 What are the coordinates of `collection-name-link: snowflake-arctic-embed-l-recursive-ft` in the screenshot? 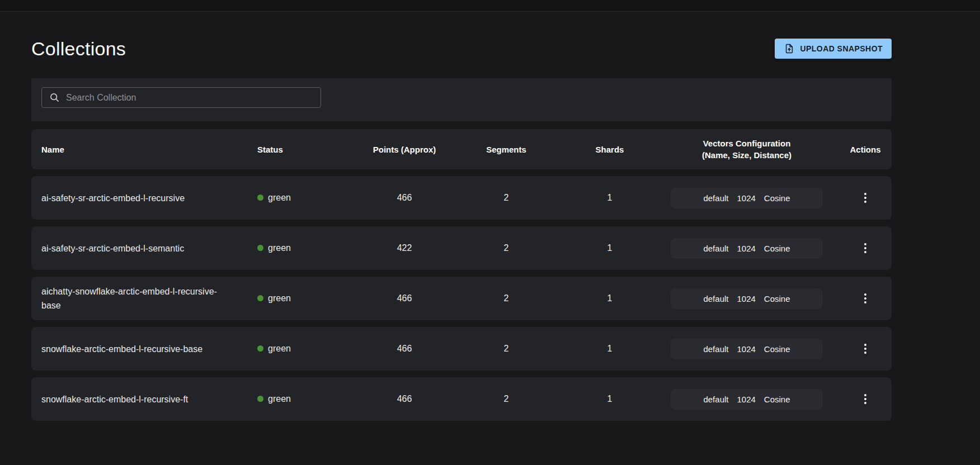 It's located at (140, 399).